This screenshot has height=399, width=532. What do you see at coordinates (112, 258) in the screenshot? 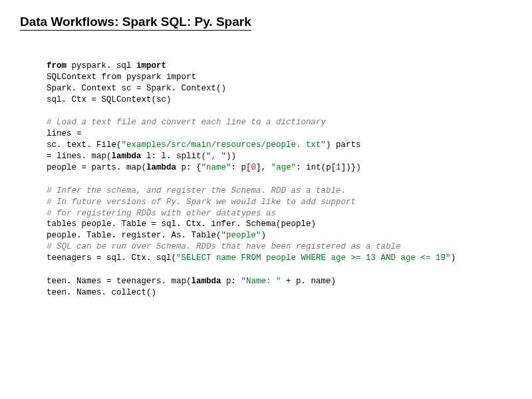
I see `code-text: teenagers = sql. Ctx. sql(` at bounding box center [112, 258].